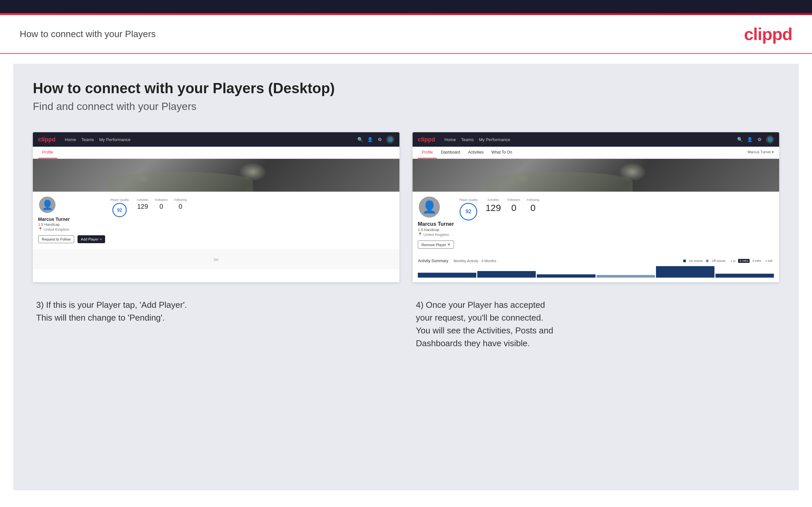 This screenshot has height=507, width=812. Describe the element at coordinates (216, 260) in the screenshot. I see `screenshot-bottom-1: ✂` at that location.